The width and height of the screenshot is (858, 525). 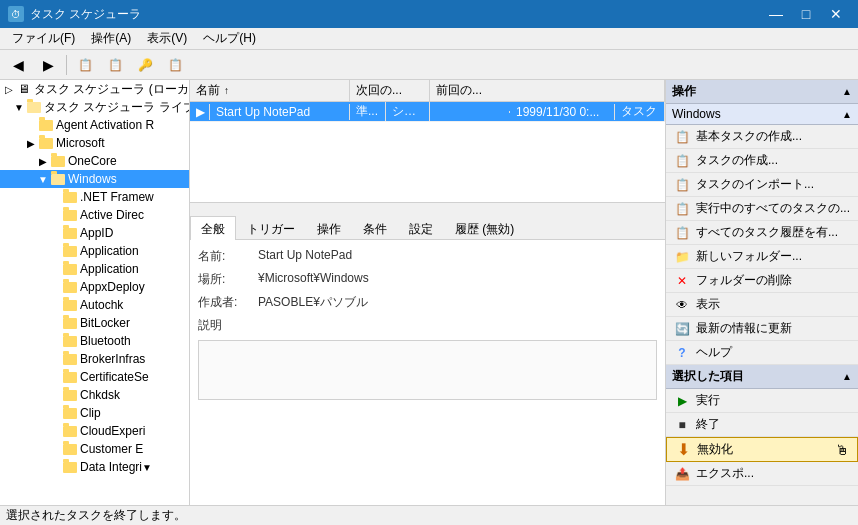 What do you see at coordinates (428, 209) in the screenshot?
I see `hscroll-area` at bounding box center [428, 209].